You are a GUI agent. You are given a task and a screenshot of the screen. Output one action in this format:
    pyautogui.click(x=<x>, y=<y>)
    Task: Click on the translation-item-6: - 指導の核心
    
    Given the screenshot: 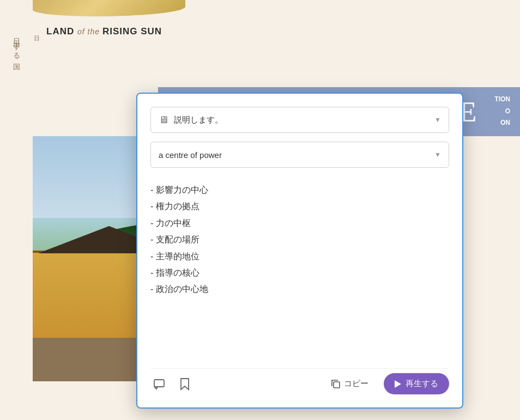 What is the action you would take?
    pyautogui.click(x=300, y=273)
    